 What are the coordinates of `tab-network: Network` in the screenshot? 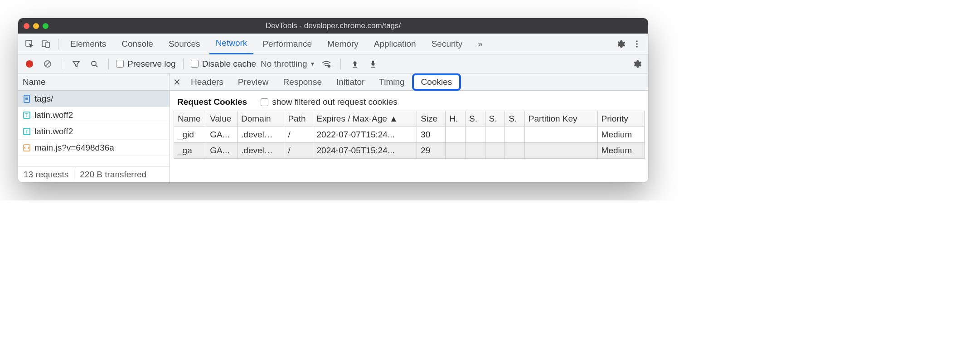 It's located at (232, 44).